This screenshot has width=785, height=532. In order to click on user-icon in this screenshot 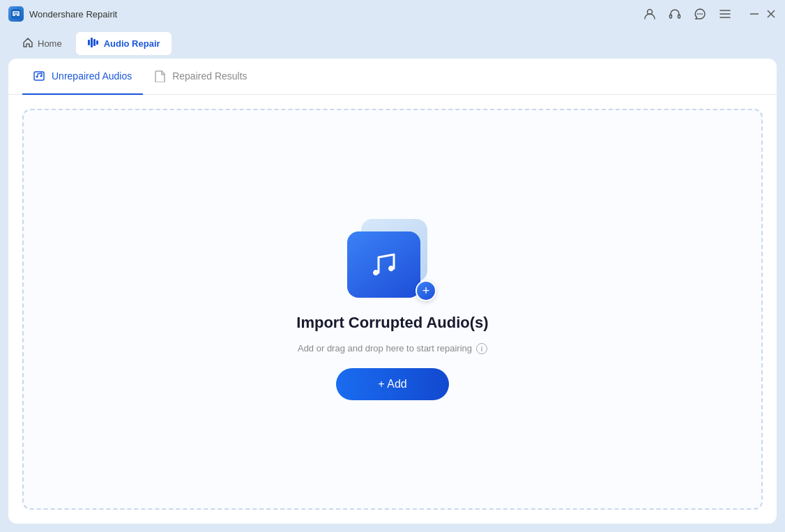, I will do `click(650, 14)`.